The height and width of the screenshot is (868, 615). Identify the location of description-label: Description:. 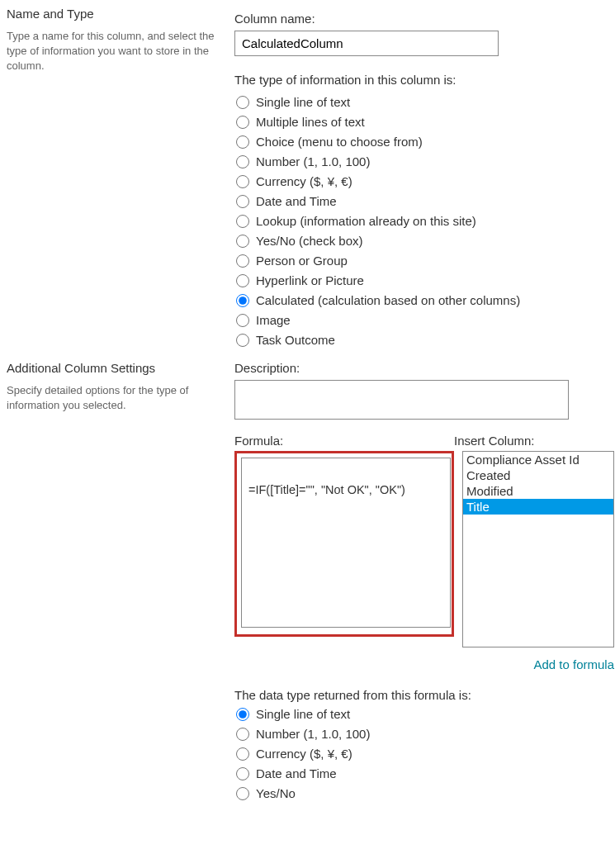
(424, 368).